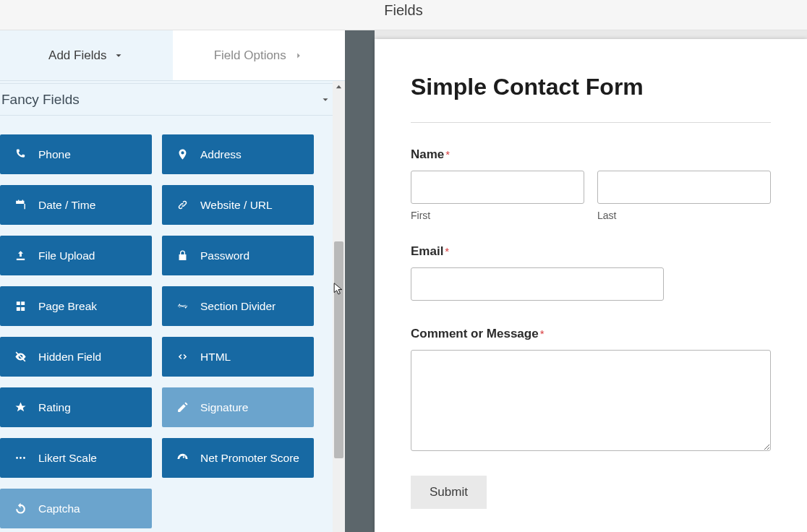 This screenshot has height=532, width=807. Describe the element at coordinates (404, 15) in the screenshot. I see `topbar: Fields` at that location.